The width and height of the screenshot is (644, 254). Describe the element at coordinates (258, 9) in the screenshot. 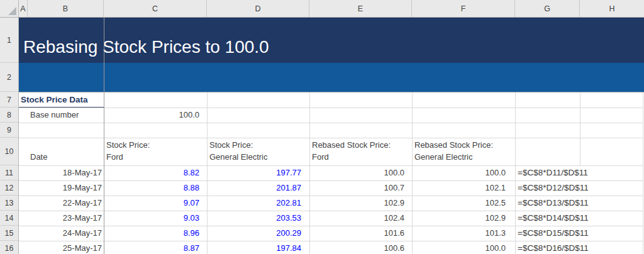

I see `col-header-d: D` at that location.